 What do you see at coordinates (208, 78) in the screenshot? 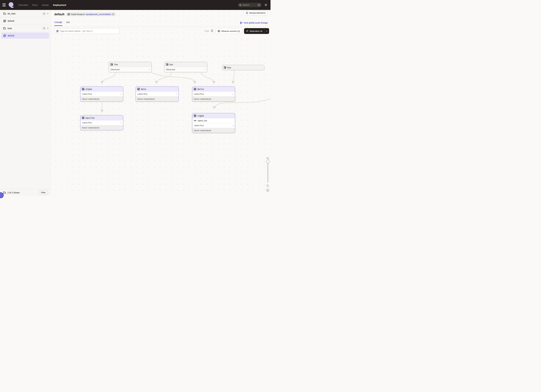
I see `edge-bar-delta` at bounding box center [208, 78].